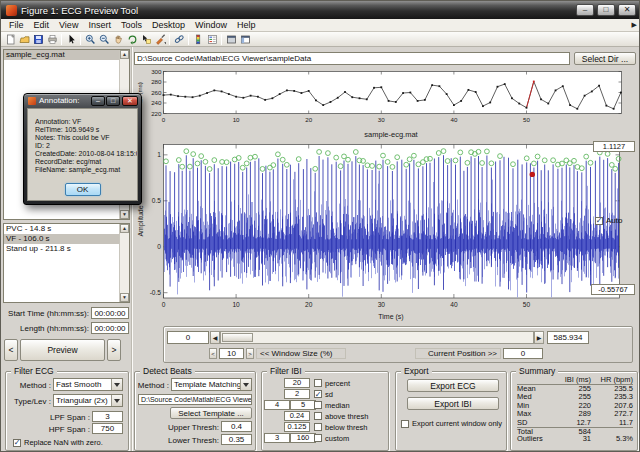  What do you see at coordinates (88, 384) in the screenshot?
I see `filter-method-dropdown: Fast Smooth` at bounding box center [88, 384].